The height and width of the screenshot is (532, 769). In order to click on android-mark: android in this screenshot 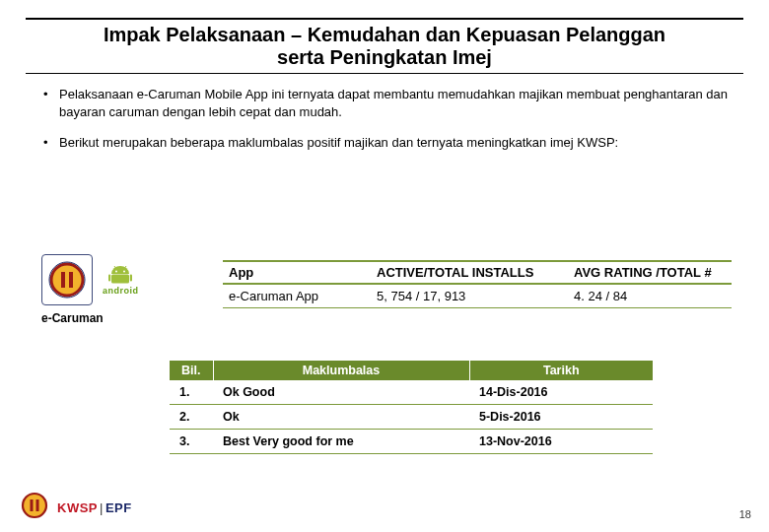, I will do `click(120, 280)`.